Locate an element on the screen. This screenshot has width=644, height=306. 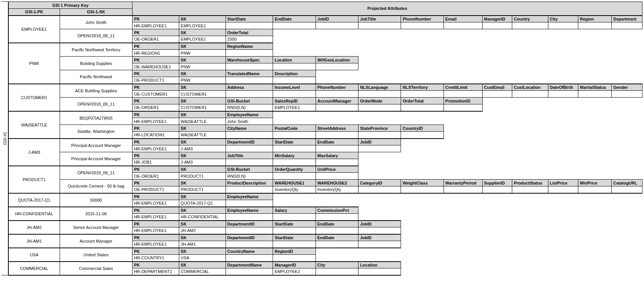
attr-header: MinSalary is located at coordinates (294, 156).